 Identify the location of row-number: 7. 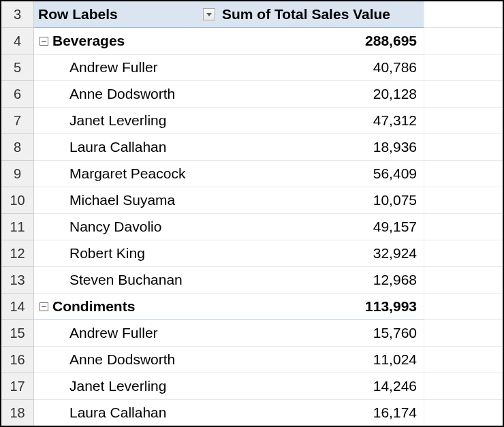
(18, 121).